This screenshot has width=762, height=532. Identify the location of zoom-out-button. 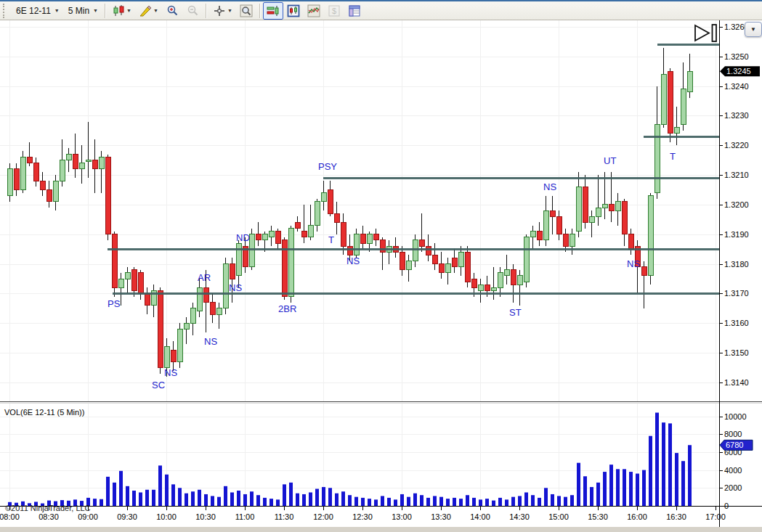
(192, 11).